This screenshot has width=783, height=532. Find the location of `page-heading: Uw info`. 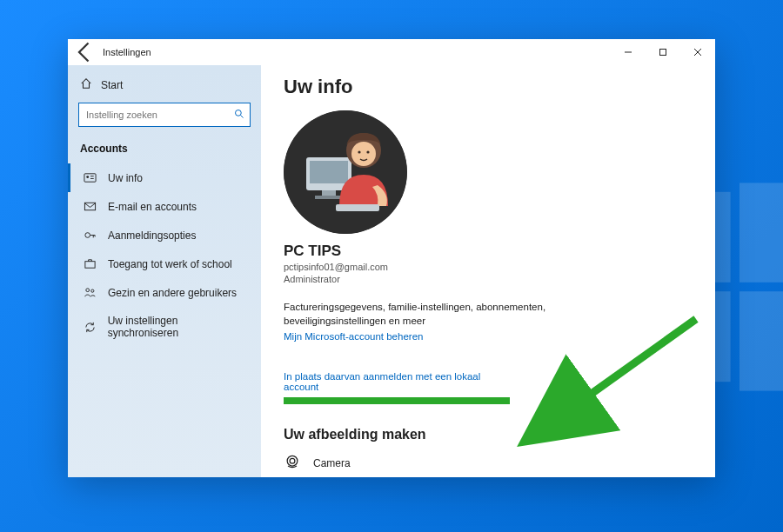

page-heading: Uw info is located at coordinates (488, 87).